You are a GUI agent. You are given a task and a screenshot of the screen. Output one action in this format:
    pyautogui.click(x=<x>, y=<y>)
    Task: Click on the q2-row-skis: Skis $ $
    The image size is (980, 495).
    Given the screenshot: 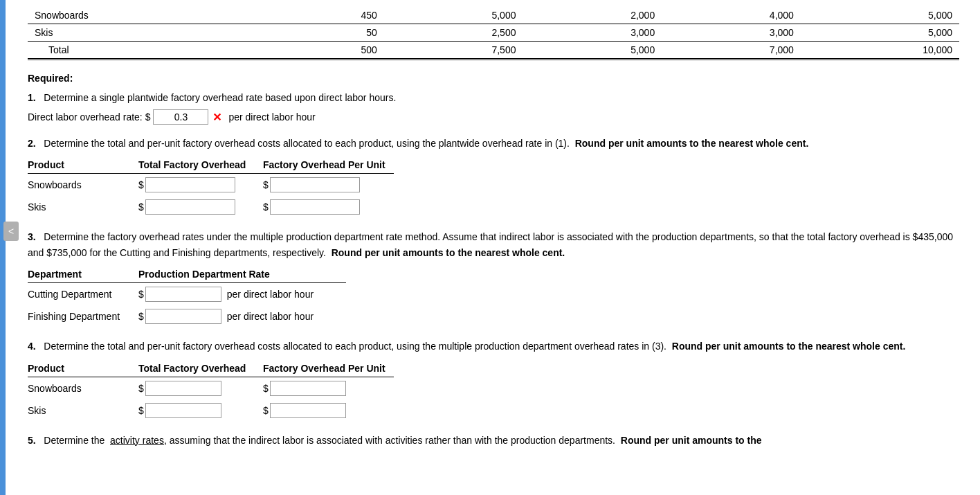 What is the action you would take?
    pyautogui.click(x=210, y=207)
    